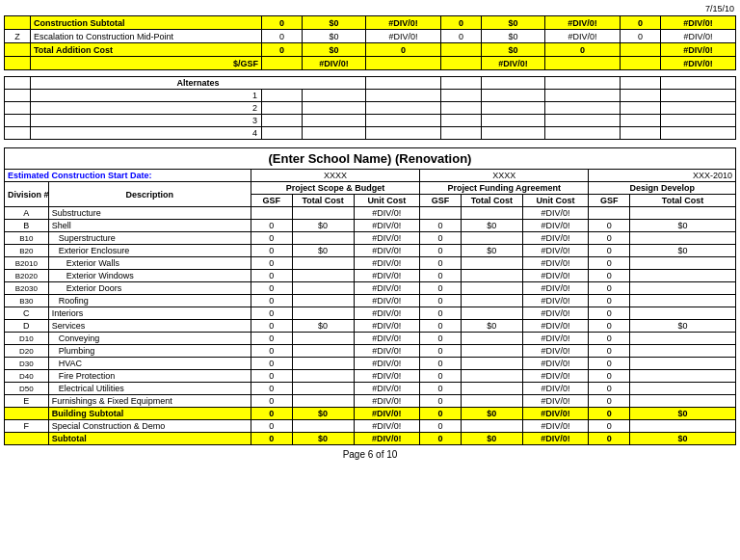  I want to click on row-d30-gsf3: 0, so click(609, 364).